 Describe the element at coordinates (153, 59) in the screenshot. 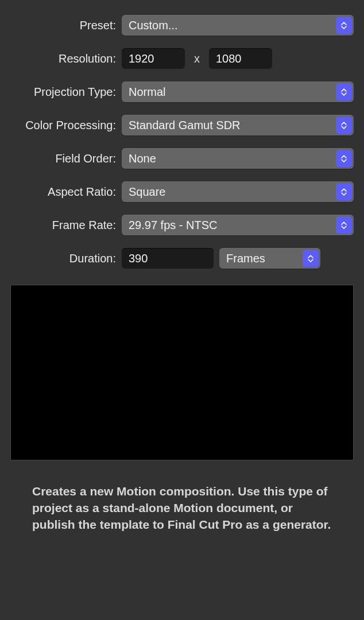

I see `resolution-width-input` at that location.